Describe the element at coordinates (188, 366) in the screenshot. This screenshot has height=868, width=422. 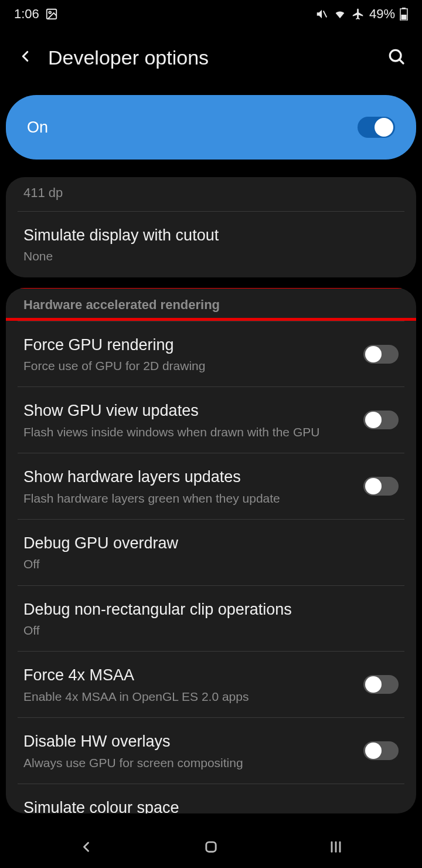
I see `setting-sub: Force use of GPU for 2D drawing` at that location.